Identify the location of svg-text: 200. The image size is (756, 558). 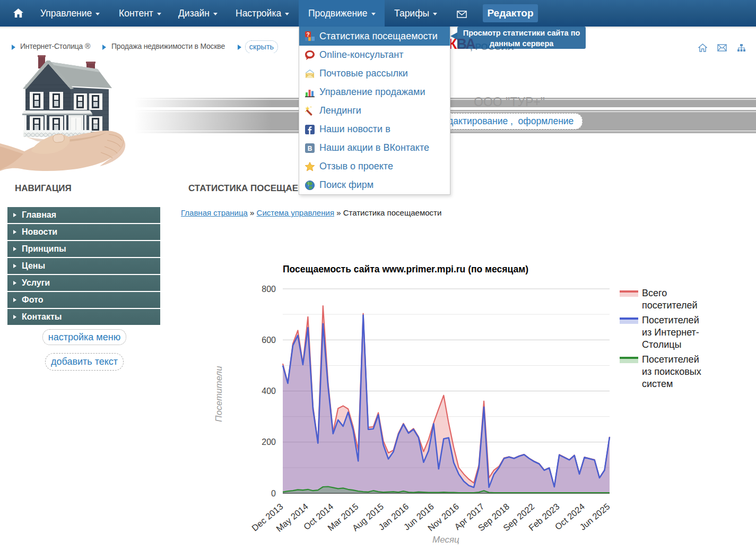
(268, 442).